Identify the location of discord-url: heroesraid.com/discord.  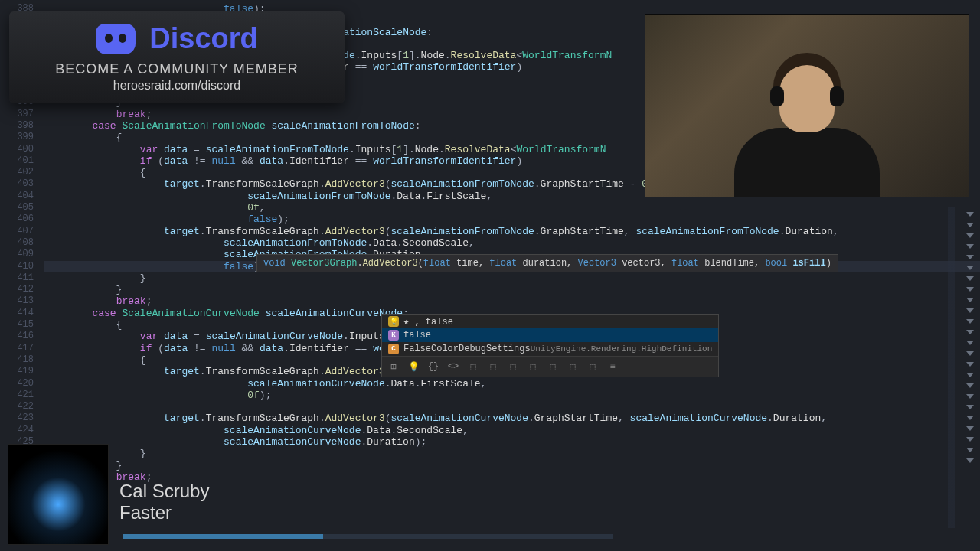
(177, 86).